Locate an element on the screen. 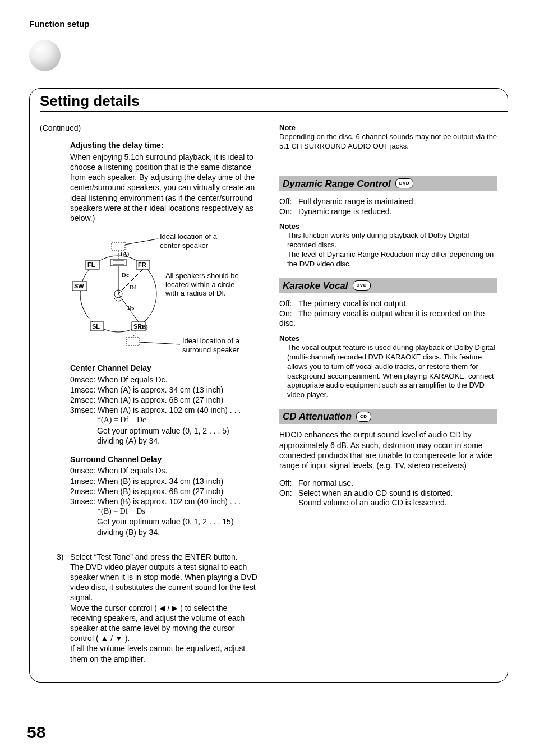 The image size is (535, 756). page-title: Setting details is located at coordinates (93, 101).